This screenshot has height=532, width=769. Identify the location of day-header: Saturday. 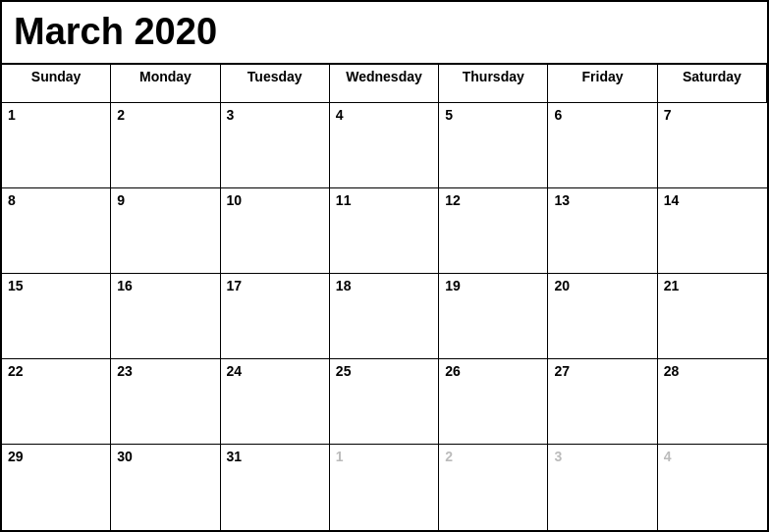
(713, 84).